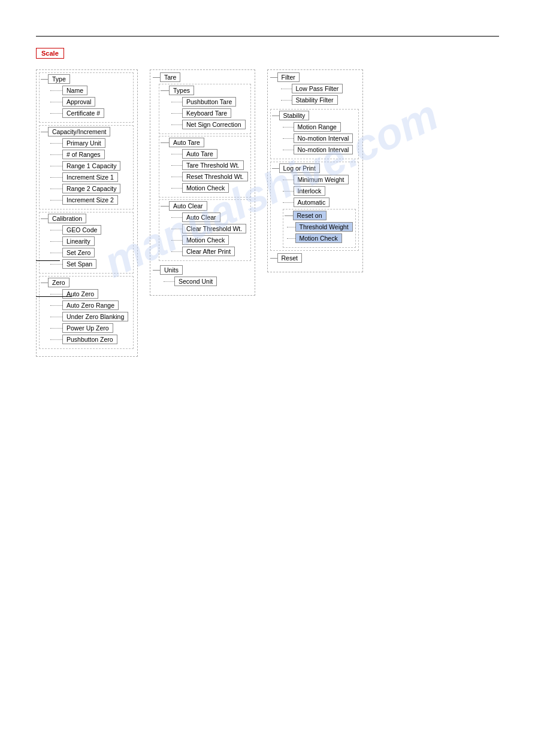  I want to click on tare-label: Tare, so click(170, 77).